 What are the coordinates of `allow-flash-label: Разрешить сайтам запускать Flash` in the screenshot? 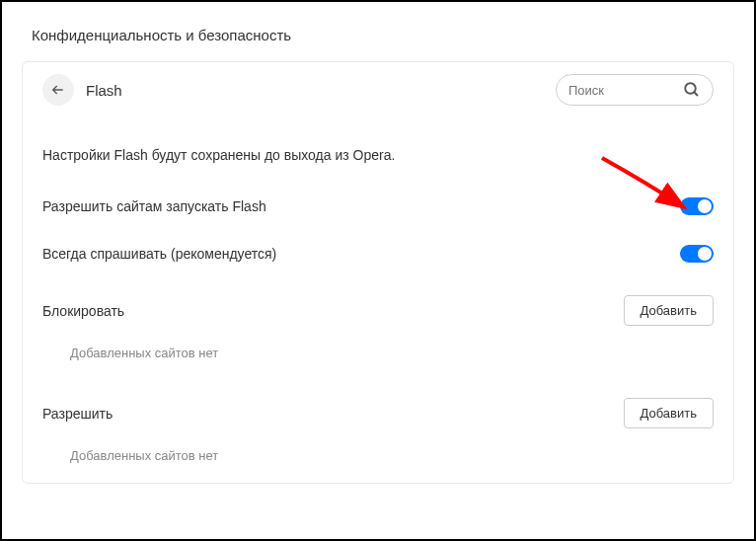 It's located at (154, 206).